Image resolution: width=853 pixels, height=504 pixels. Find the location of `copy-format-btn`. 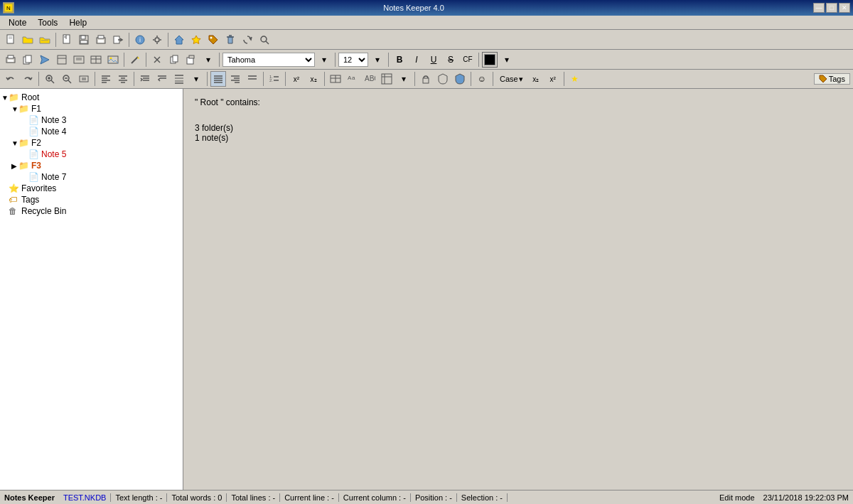

copy-format-btn is located at coordinates (28, 60).